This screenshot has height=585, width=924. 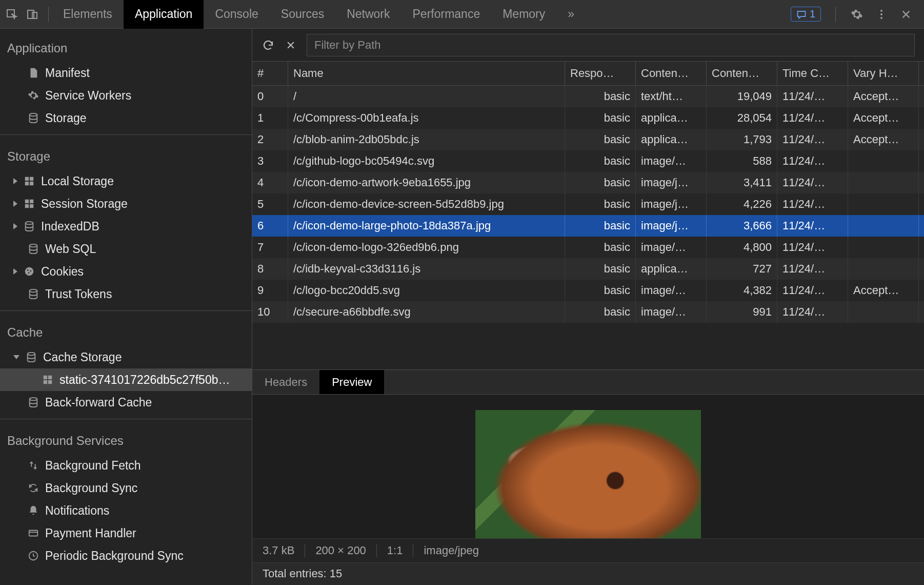 I want to click on sidebar-item-label: Notifications, so click(x=77, y=511).